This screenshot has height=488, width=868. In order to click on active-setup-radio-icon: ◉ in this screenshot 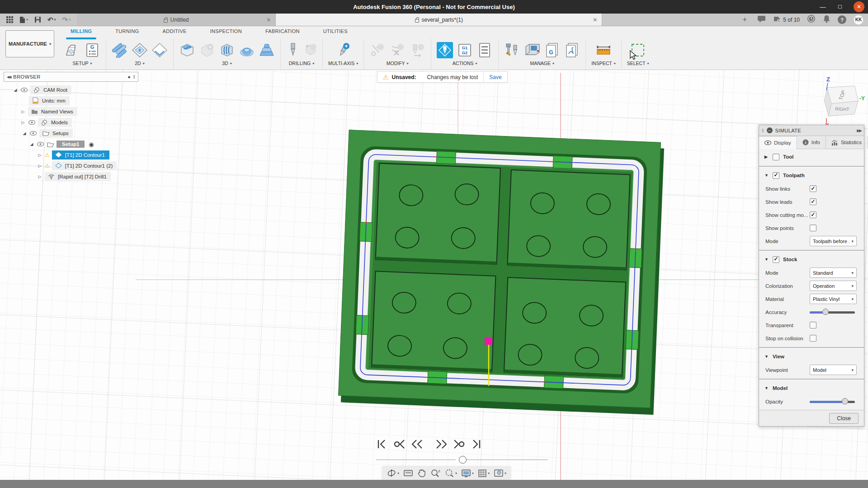, I will do `click(91, 145)`.